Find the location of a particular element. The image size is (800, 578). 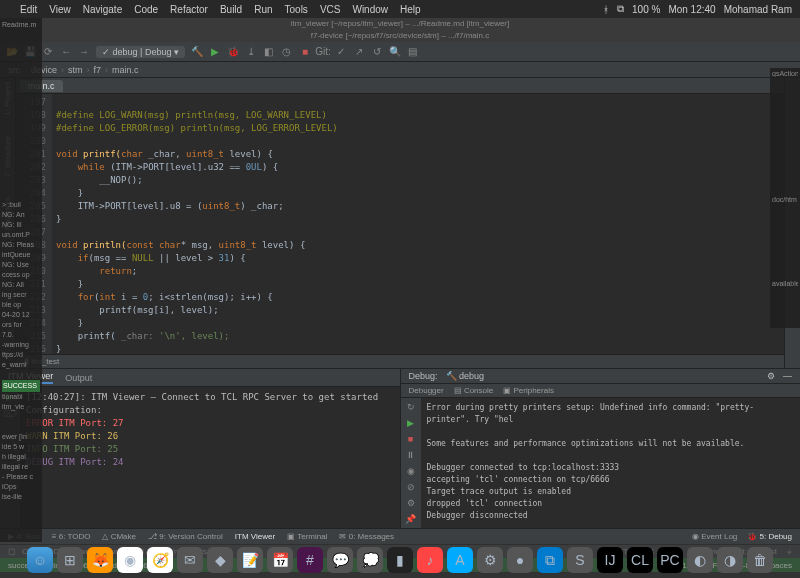

menu-vcs: VCS is located at coordinates (330, 10).